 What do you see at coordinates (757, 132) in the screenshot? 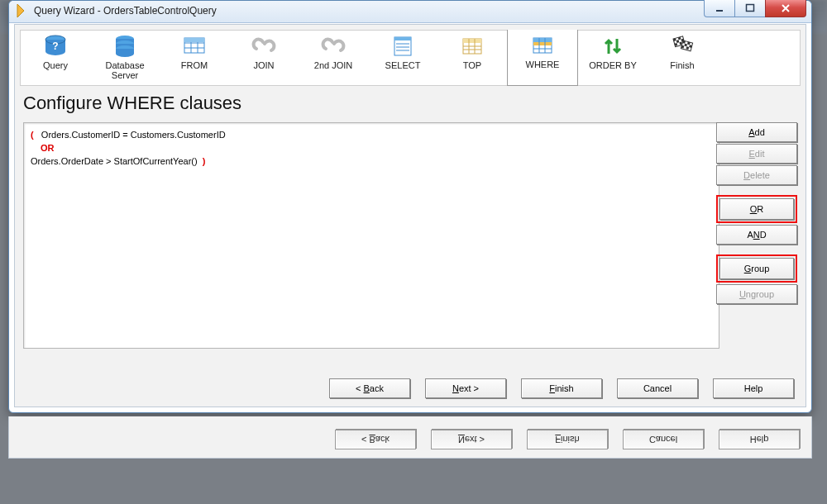
I see `add-button: Add` at bounding box center [757, 132].